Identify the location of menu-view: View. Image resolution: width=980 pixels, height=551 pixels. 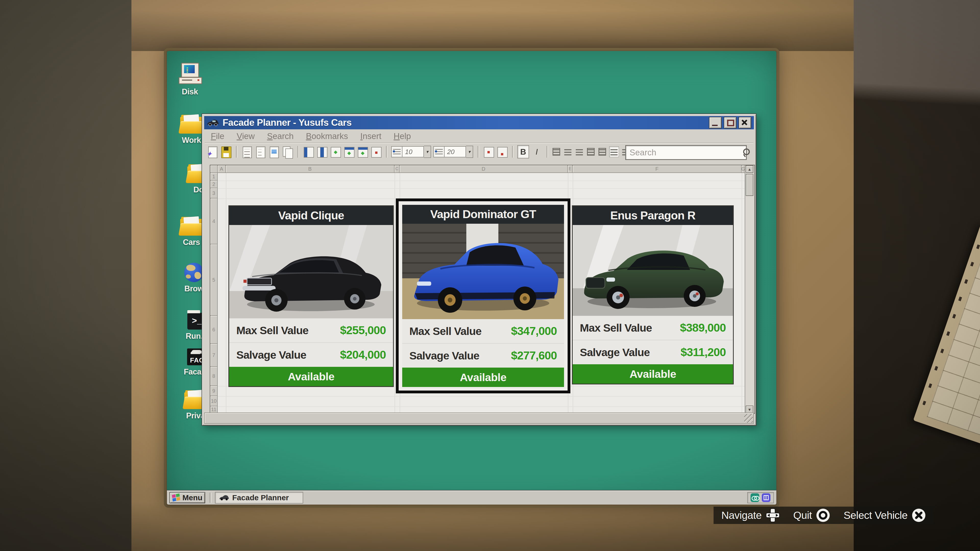
(246, 136).